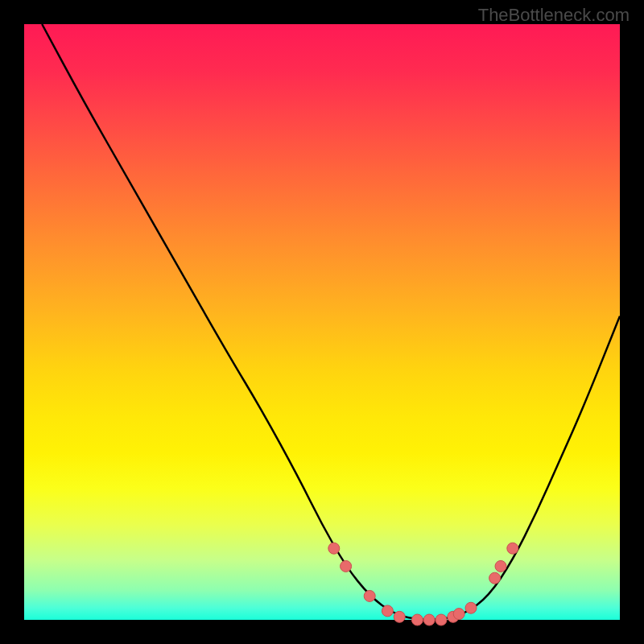 Image resolution: width=644 pixels, height=644 pixels. I want to click on watermark-text: TheBottleneck.com, so click(554, 15).